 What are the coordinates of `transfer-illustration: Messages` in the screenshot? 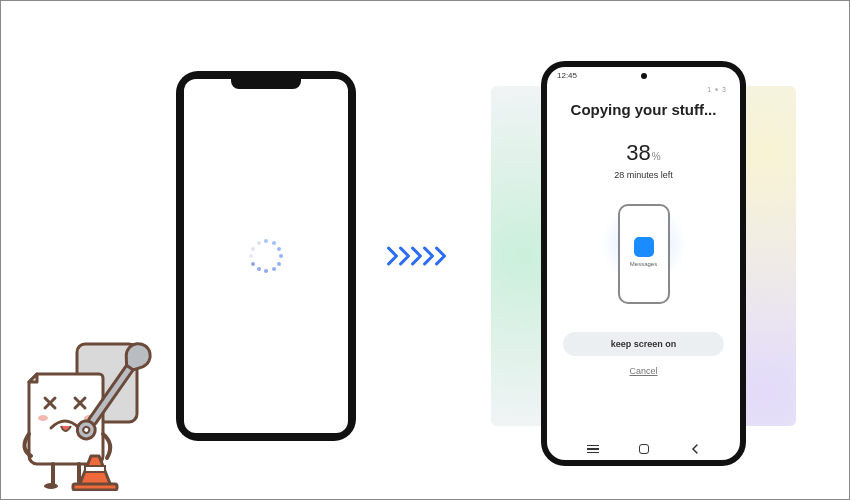 It's located at (644, 254).